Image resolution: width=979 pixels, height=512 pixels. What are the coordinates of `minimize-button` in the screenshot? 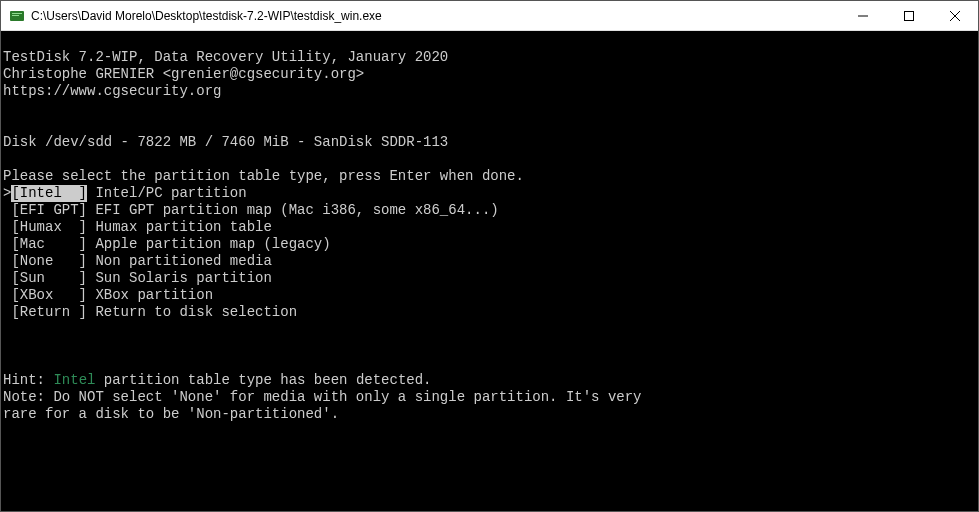 It's located at (863, 16).